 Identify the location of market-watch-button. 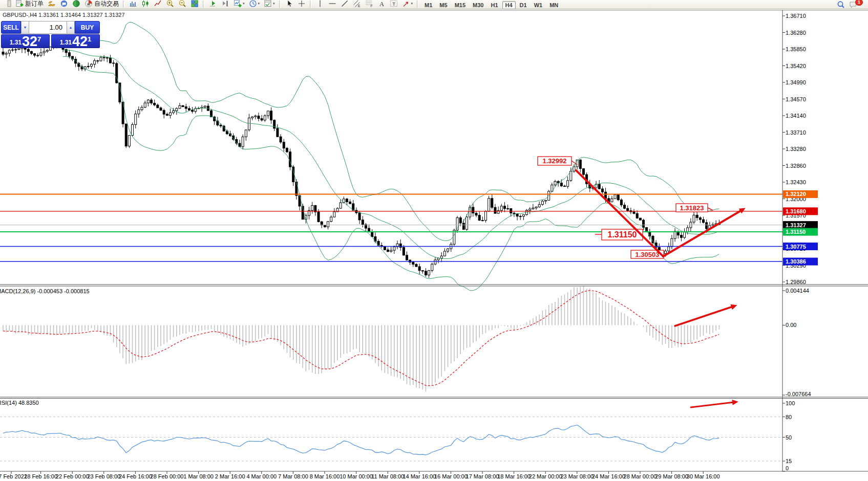
(76, 4).